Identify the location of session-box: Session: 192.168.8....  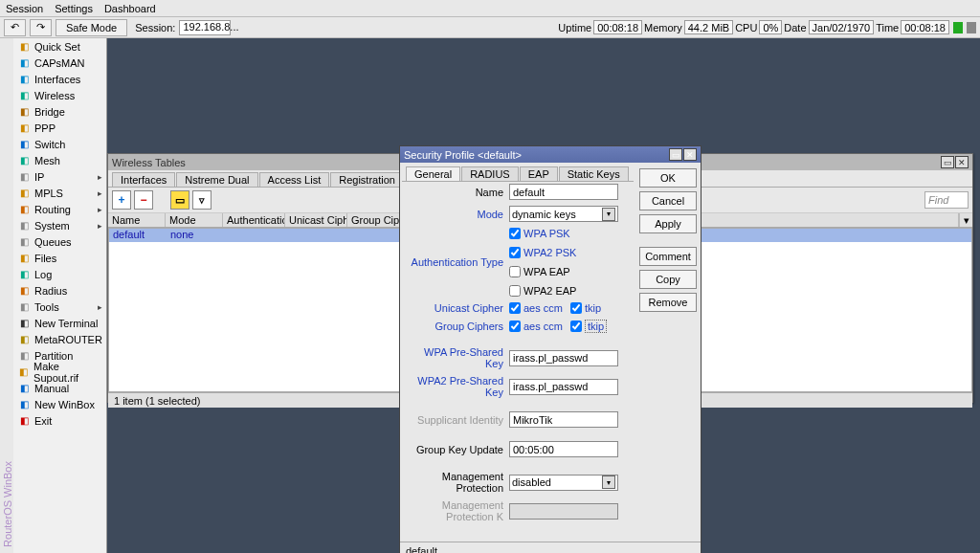
(183, 28).